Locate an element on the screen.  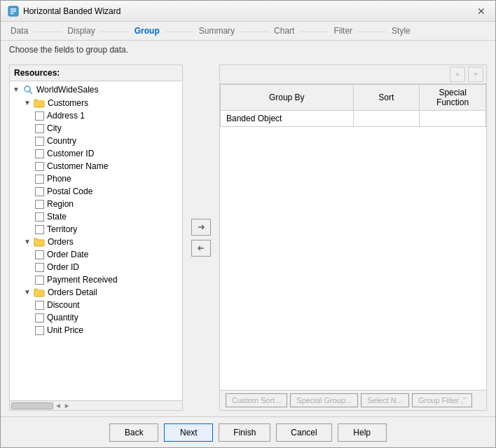
checkbox-paymentreceived is located at coordinates (39, 280).